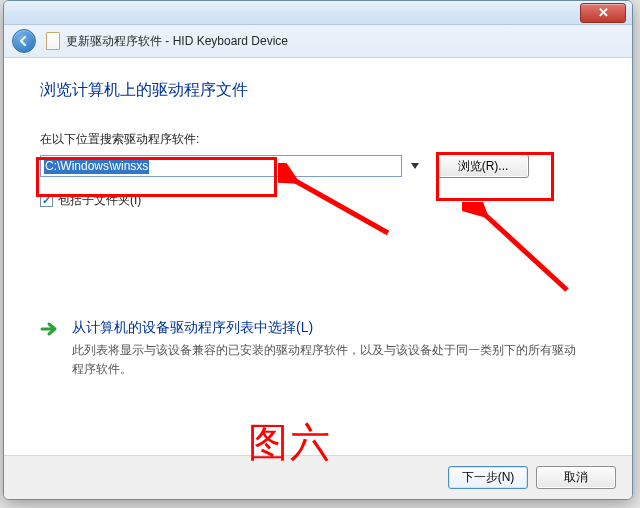 The height and width of the screenshot is (508, 640). What do you see at coordinates (318, 42) in the screenshot?
I see `nav-bar: 更新驱动程序软件 - HID Keyboard Device` at bounding box center [318, 42].